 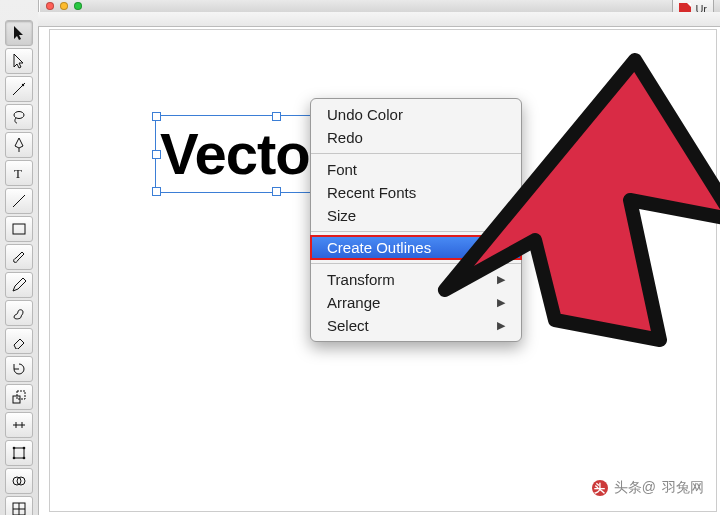 I want to click on menu-undo: Undo Color, so click(x=416, y=114).